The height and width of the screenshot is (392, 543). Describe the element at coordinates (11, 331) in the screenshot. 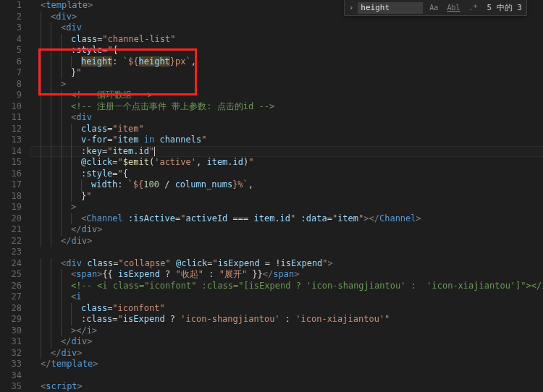

I see `line-number: 30` at that location.